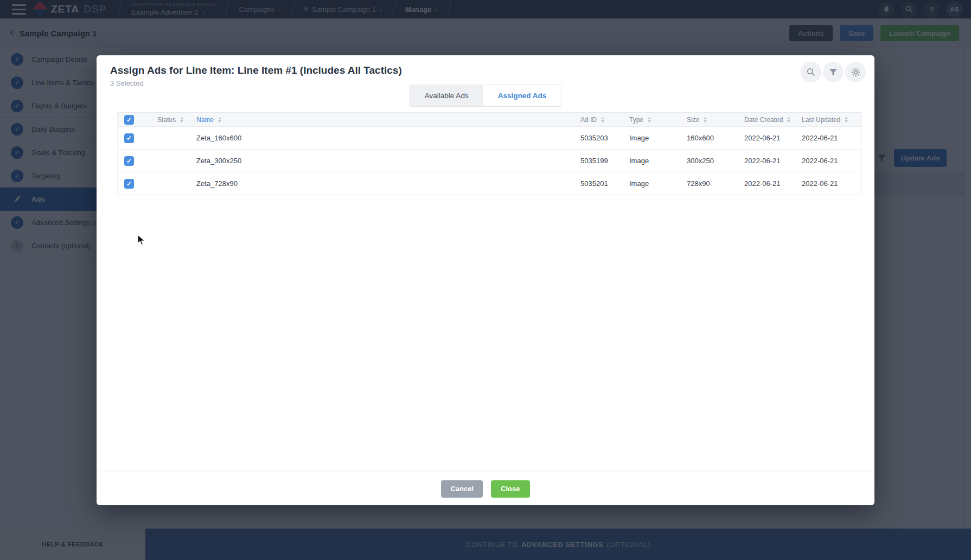 This screenshot has width=971, height=560. What do you see at coordinates (599, 138) in the screenshot?
I see `ad-id: 5035203` at bounding box center [599, 138].